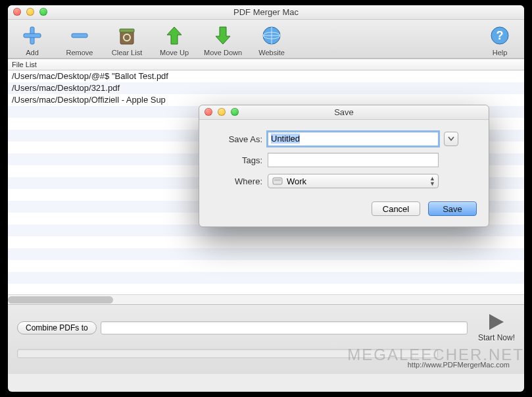  I want to click on main-titlebar: PDF Merger Mac, so click(266, 13).